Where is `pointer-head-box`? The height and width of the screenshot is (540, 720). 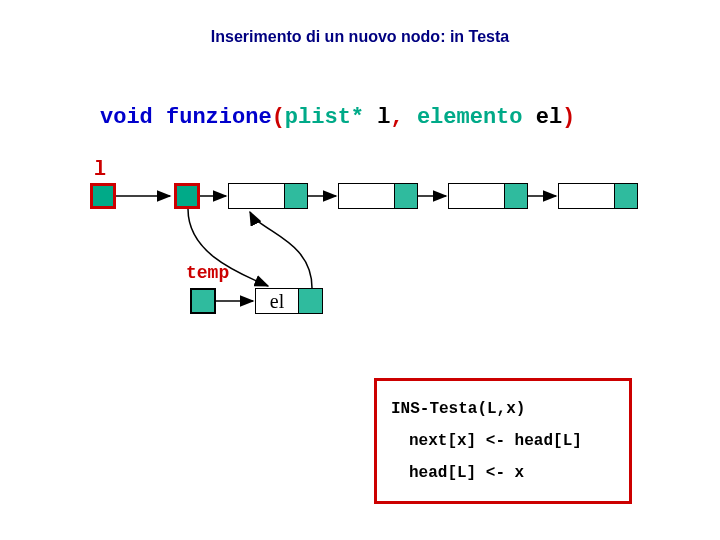
pointer-head-box is located at coordinates (187, 196).